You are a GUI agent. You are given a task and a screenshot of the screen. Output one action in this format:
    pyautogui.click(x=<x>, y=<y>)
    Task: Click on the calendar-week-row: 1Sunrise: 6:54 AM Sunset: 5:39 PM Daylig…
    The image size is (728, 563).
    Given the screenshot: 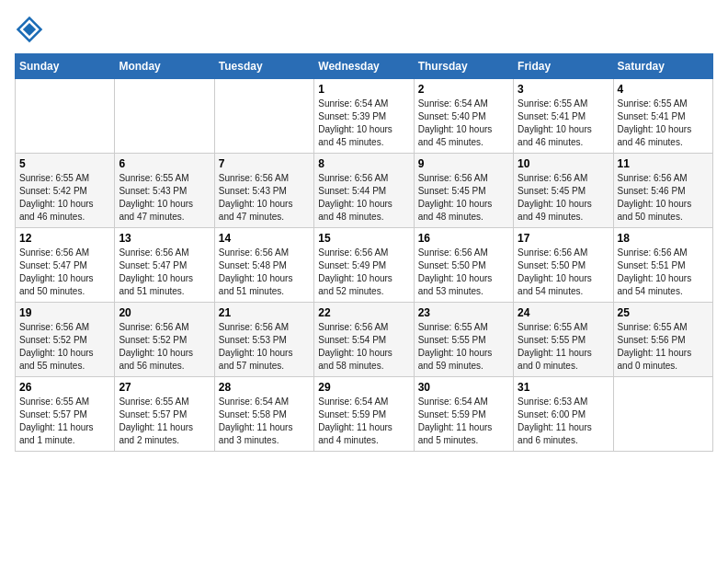 What is the action you would take?
    pyautogui.click(x=364, y=116)
    